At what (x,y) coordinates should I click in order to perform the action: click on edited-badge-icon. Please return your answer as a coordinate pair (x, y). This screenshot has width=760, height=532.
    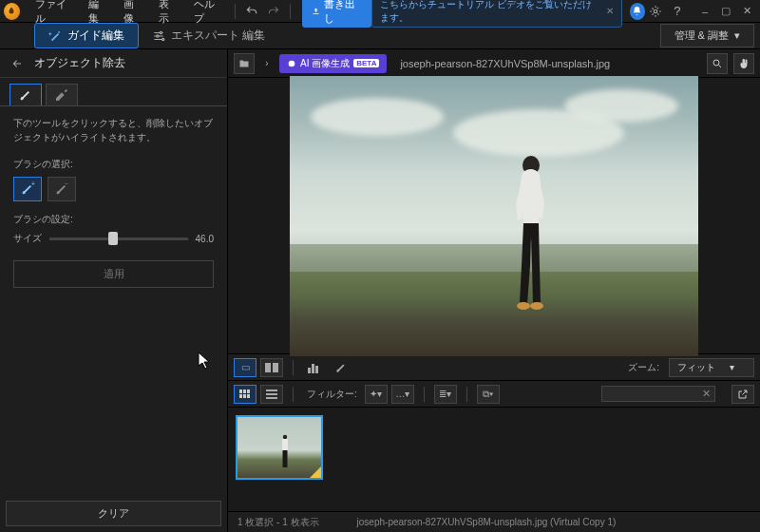
    Looking at the image, I should click on (315, 472).